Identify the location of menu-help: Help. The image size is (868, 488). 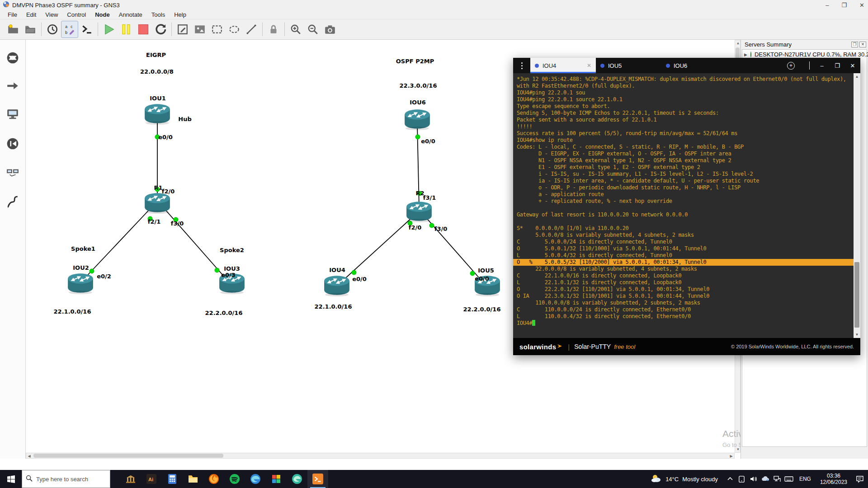
(180, 14).